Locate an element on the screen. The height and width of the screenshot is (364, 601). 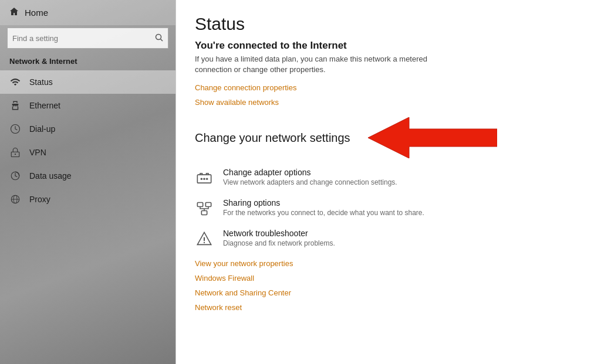
link-change-connection: Change connection properties is located at coordinates (386, 88).